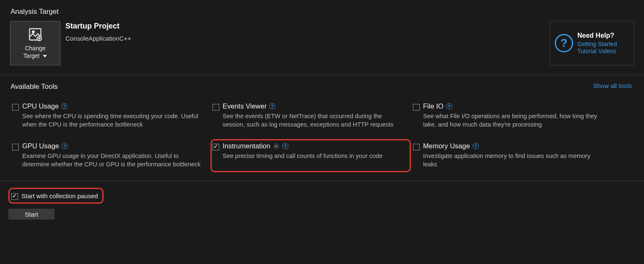 The width and height of the screenshot is (644, 264). What do you see at coordinates (416, 107) in the screenshot?
I see `file-io-checkbox` at bounding box center [416, 107].